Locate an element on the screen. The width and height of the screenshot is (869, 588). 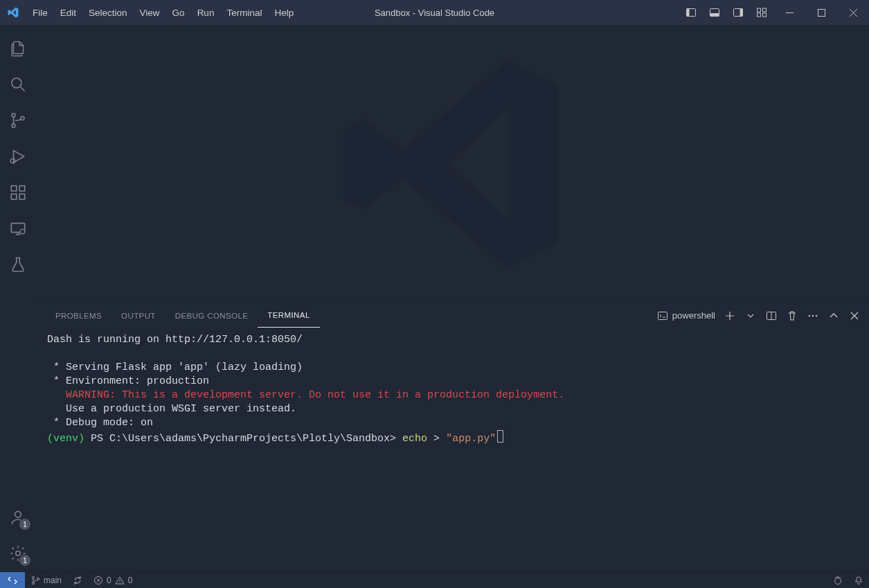
status-remote-button is located at coordinates (12, 580).